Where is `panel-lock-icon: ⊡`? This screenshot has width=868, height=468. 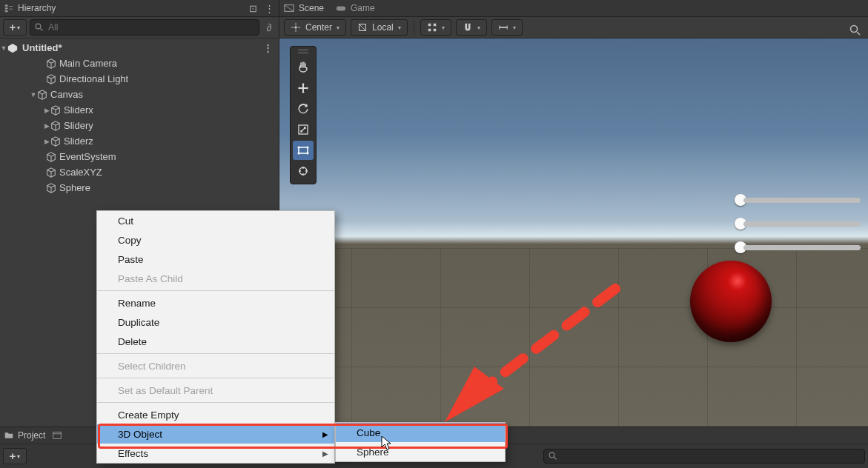 panel-lock-icon: ⊡ is located at coordinates (254, 9).